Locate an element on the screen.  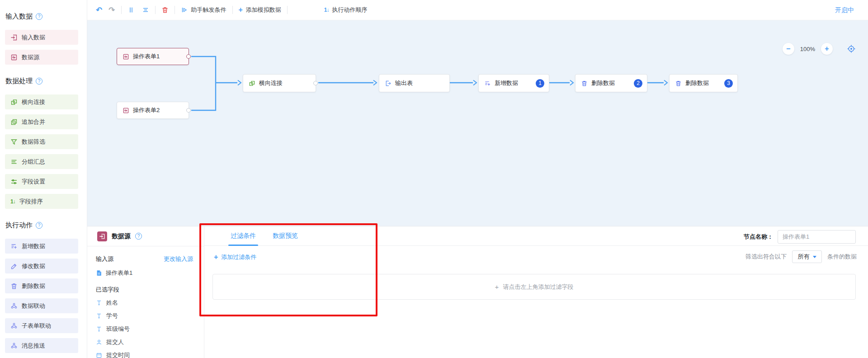
import-icon is located at coordinates (14, 38).